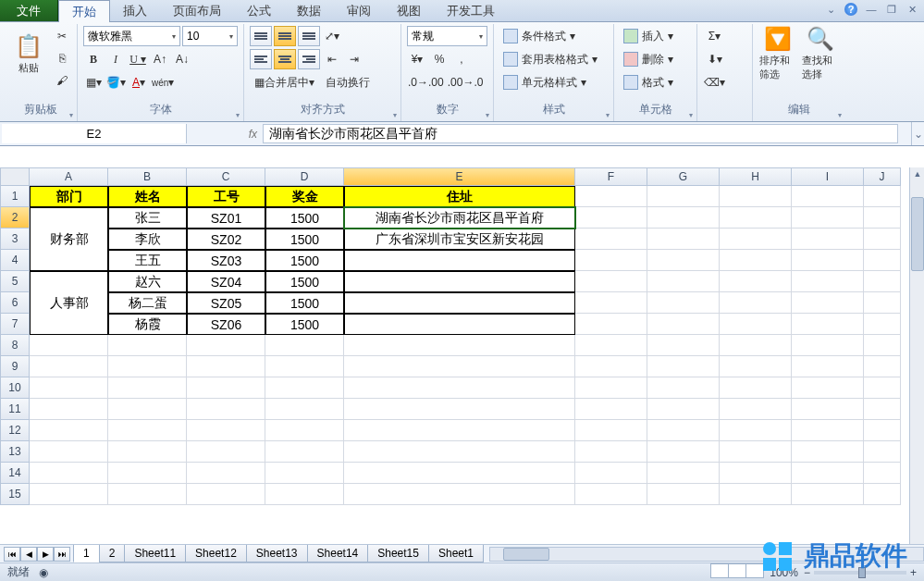 The height and width of the screenshot is (581, 924). I want to click on cell-J6, so click(882, 303).